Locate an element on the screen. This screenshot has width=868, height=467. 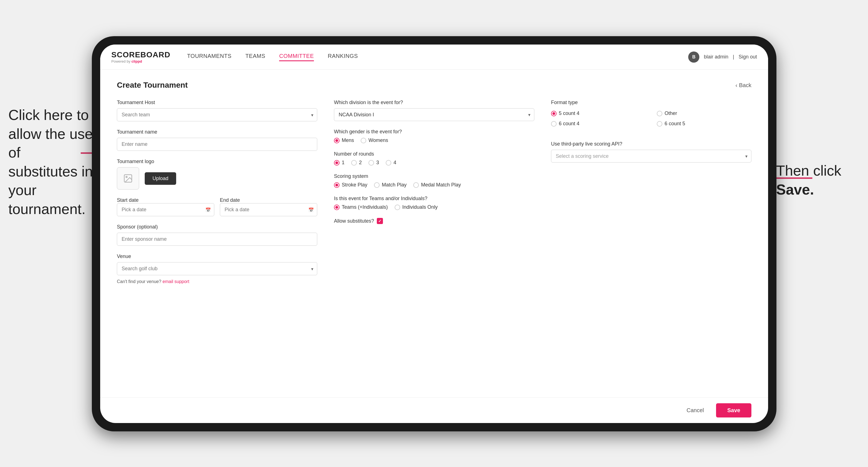
scoring-medal-label: Medal Match Play is located at coordinates (441, 185).